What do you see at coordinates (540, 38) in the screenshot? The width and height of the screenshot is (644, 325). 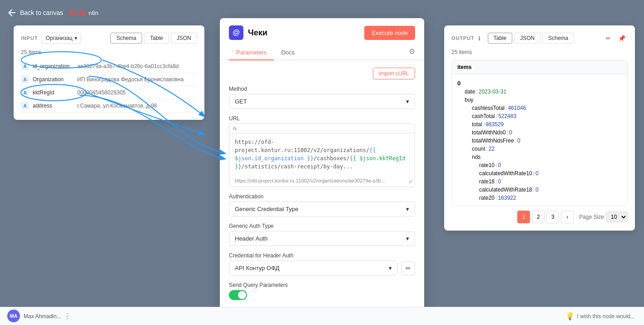 I see `output-header: OUTPUT ℹ Table JSON Schema ✏ 📌` at bounding box center [540, 38].